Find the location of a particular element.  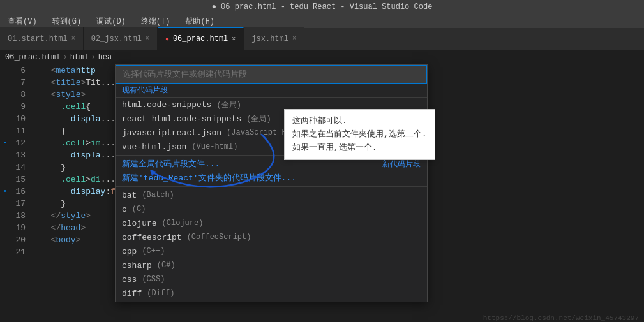

snippet-item-diff: diff (Diff) is located at coordinates (271, 293).